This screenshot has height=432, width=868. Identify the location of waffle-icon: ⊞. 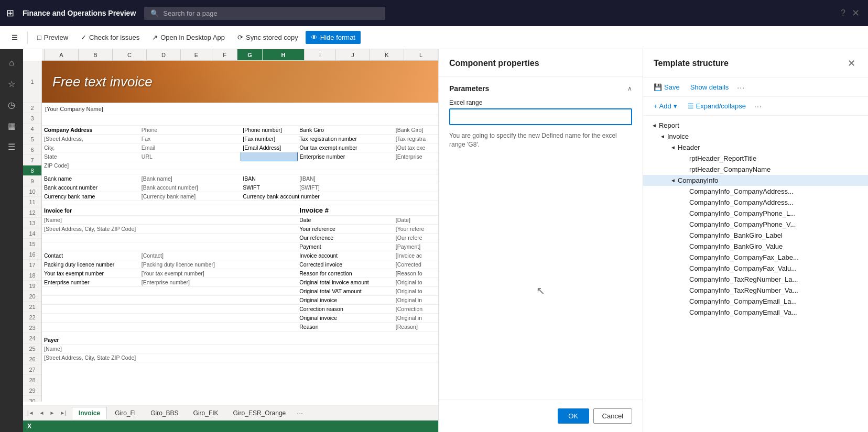
(10, 13).